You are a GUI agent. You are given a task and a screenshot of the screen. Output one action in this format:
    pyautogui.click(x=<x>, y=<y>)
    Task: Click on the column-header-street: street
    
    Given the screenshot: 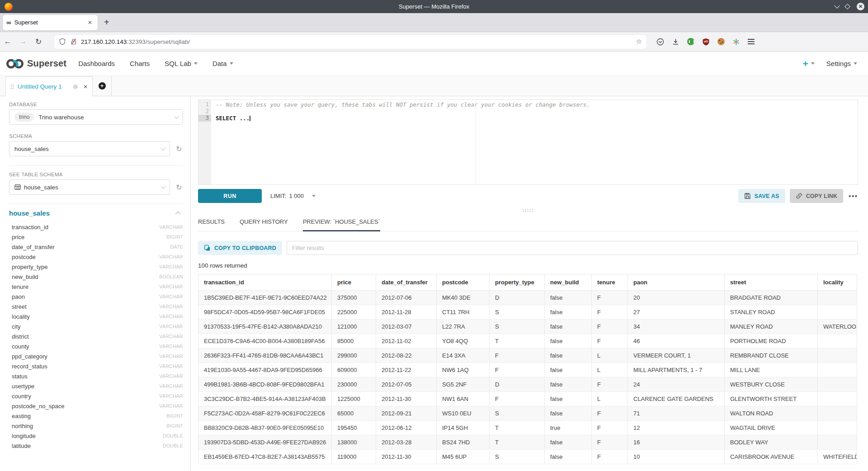 What is the action you would take?
    pyautogui.click(x=771, y=283)
    